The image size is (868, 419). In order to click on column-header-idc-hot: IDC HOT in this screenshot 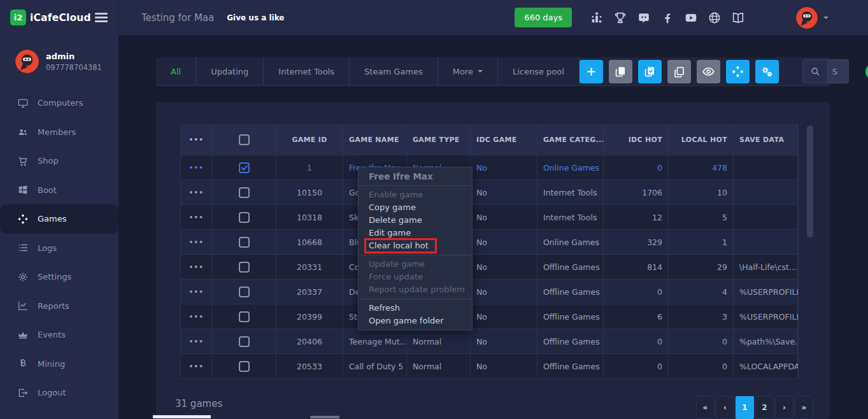, I will do `click(636, 140)`.